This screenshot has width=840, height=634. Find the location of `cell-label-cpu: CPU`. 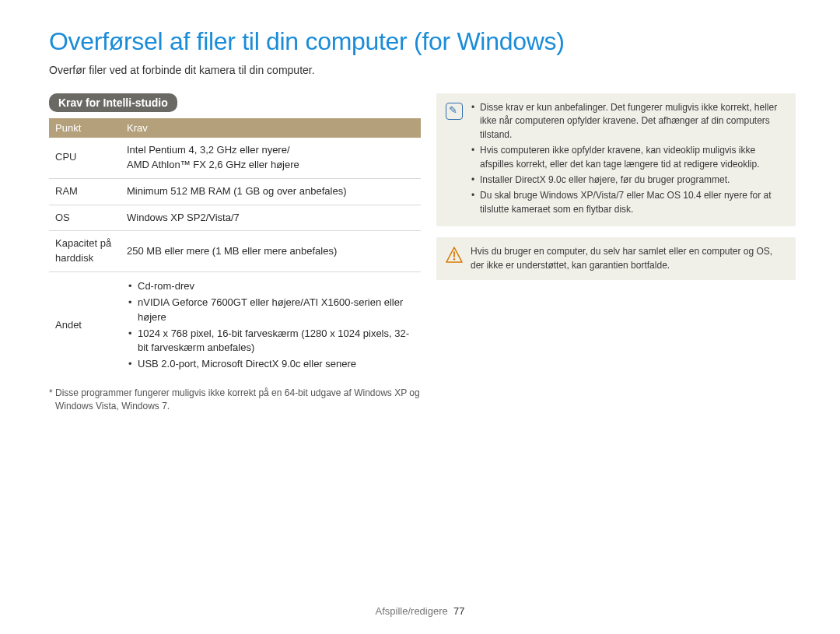

cell-label-cpu: CPU is located at coordinates (85, 158).